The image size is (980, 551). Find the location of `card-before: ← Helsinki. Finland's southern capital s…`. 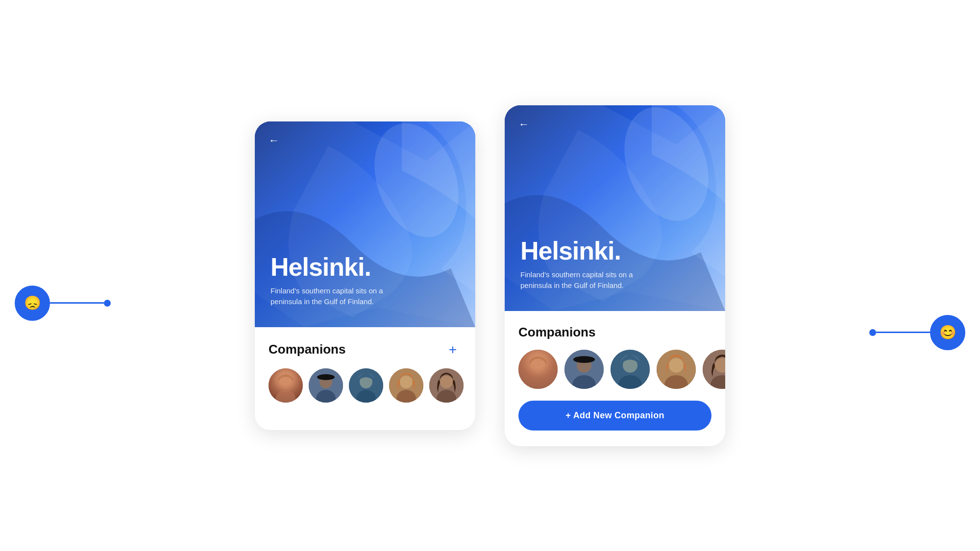

card-before: ← Helsinki. Finland's southern capital s… is located at coordinates (365, 276).